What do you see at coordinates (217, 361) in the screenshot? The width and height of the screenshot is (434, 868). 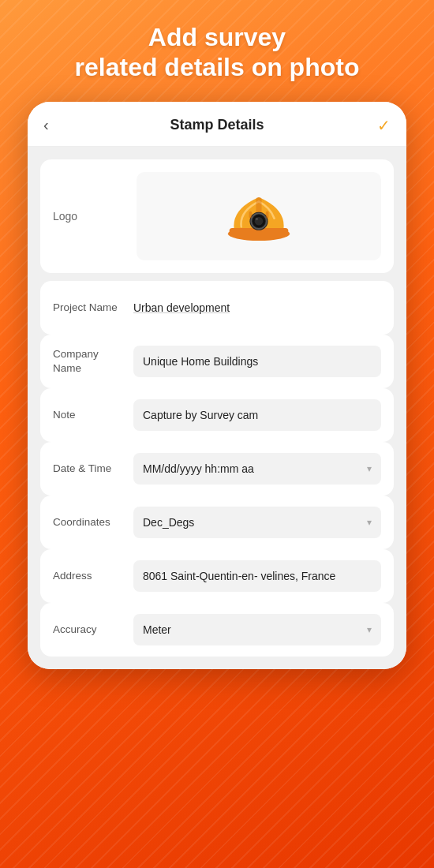 I see `form-row-company-name: Company NameUnique Home Buildings` at bounding box center [217, 361].